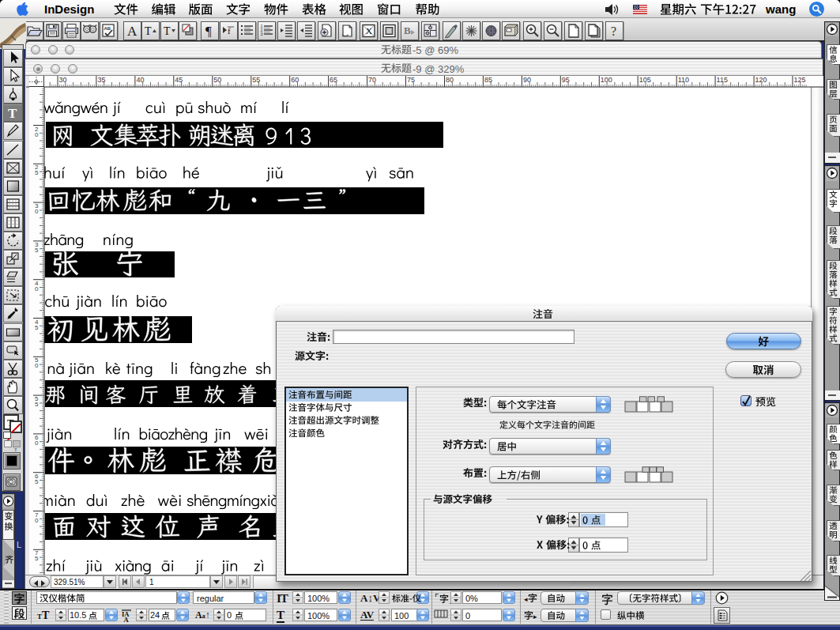  What do you see at coordinates (107, 28) in the screenshot?
I see `svg-text: AB` at bounding box center [107, 28].